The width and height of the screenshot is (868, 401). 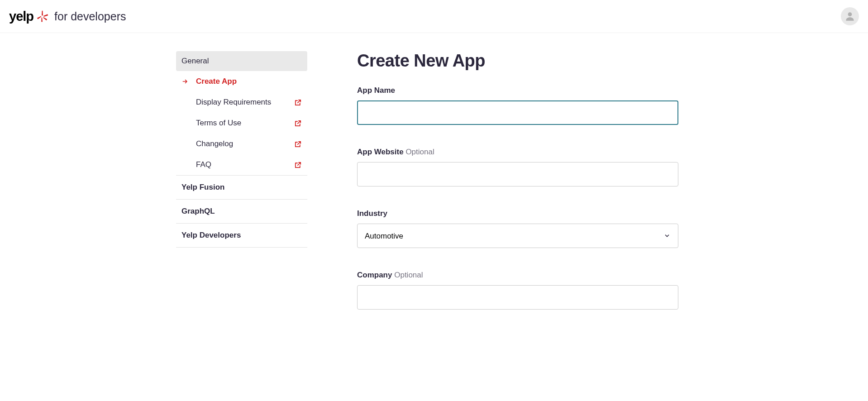 I want to click on yelp-logo-text: yelp, so click(x=21, y=16).